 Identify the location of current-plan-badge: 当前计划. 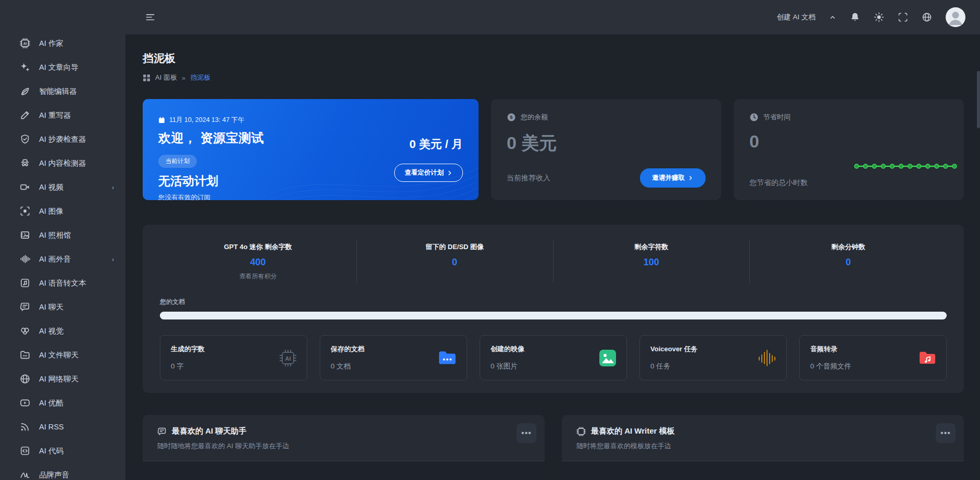
(178, 162).